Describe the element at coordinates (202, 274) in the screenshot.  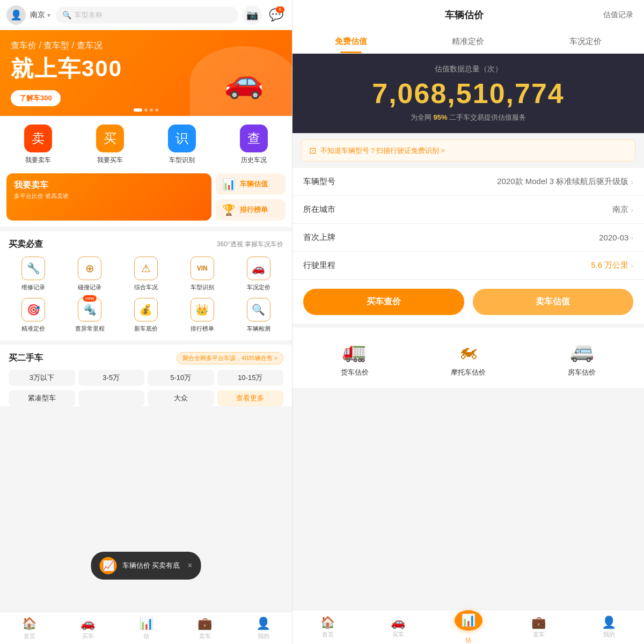
I see `service-vin: VIN 车型识别` at that location.